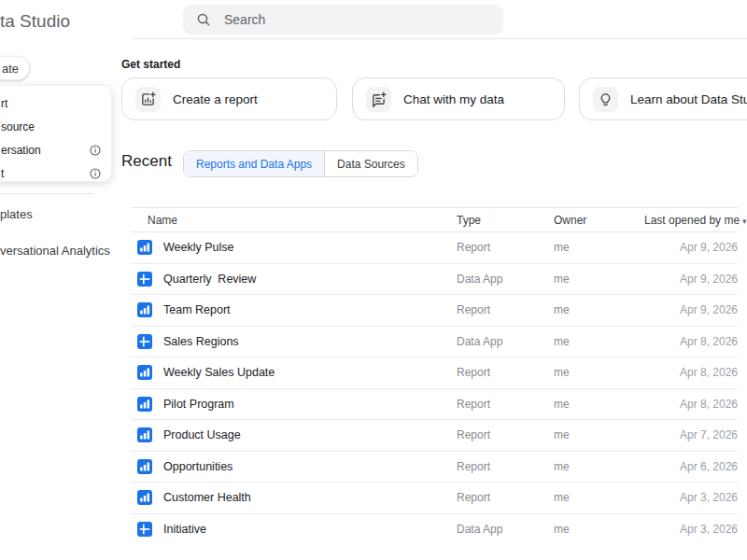 The width and height of the screenshot is (747, 560). I want to click on create-report-card: Create a report, so click(230, 99).